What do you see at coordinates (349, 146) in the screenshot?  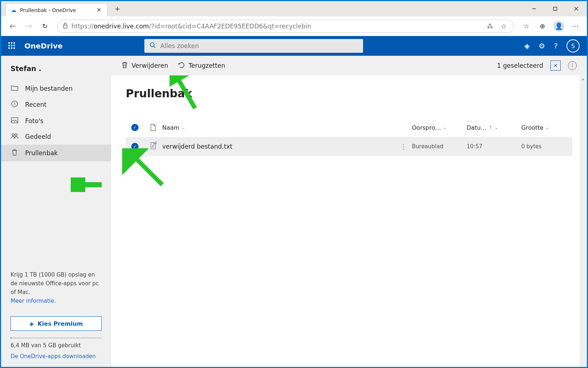 I see `table-row: ✓ verwijderd bestand.txt ⋮ Bureaublad 10…` at bounding box center [349, 146].